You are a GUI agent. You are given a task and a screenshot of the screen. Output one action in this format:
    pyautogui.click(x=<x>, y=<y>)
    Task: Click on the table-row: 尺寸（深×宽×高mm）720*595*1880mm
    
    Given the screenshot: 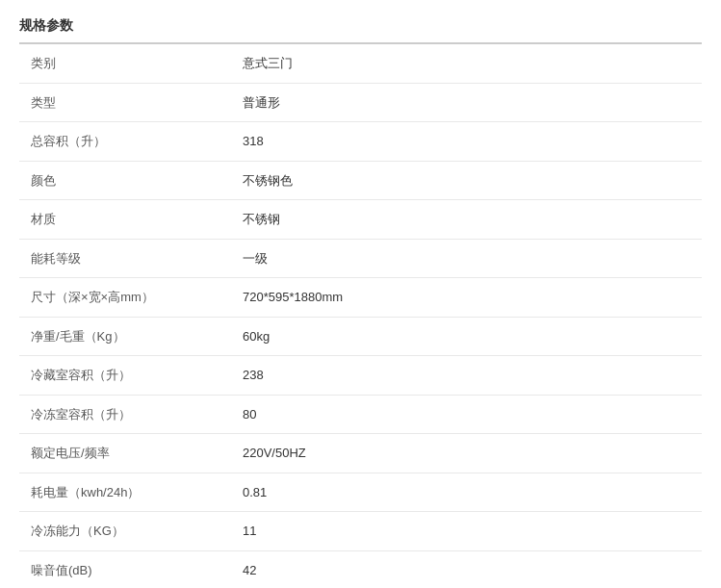 What is the action you would take?
    pyautogui.click(x=360, y=298)
    